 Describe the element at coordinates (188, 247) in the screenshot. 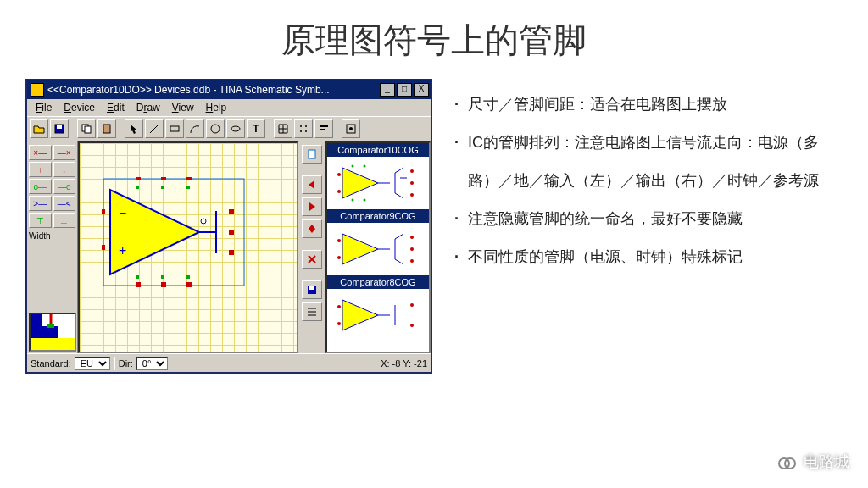

I see `canvas: − +` at that location.